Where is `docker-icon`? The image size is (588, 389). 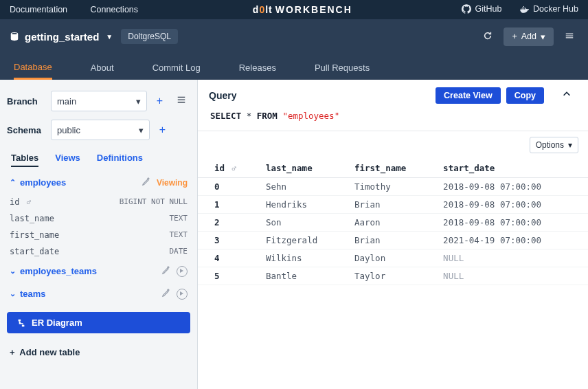 docker-icon is located at coordinates (524, 9).